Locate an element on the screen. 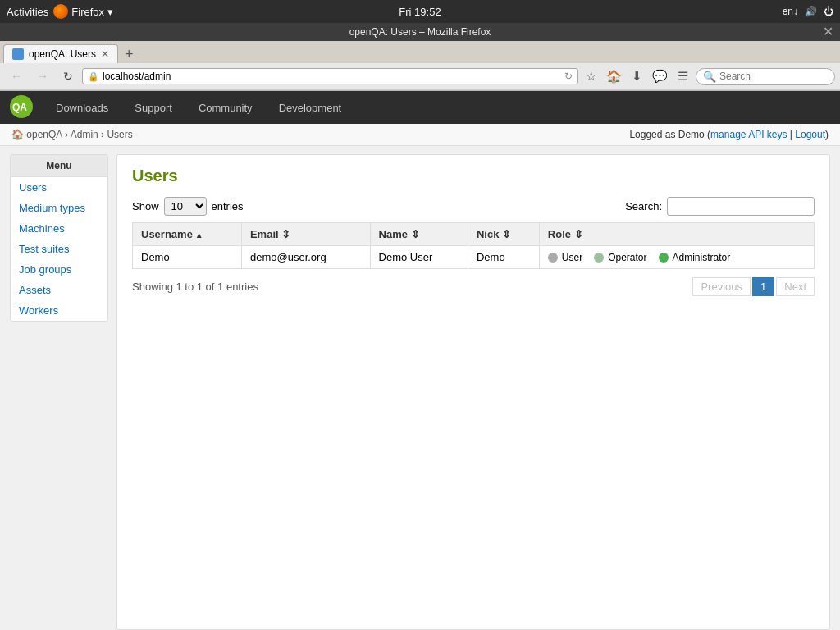 Image resolution: width=840 pixels, height=630 pixels. sidebar-item-users: Users is located at coordinates (59, 187).